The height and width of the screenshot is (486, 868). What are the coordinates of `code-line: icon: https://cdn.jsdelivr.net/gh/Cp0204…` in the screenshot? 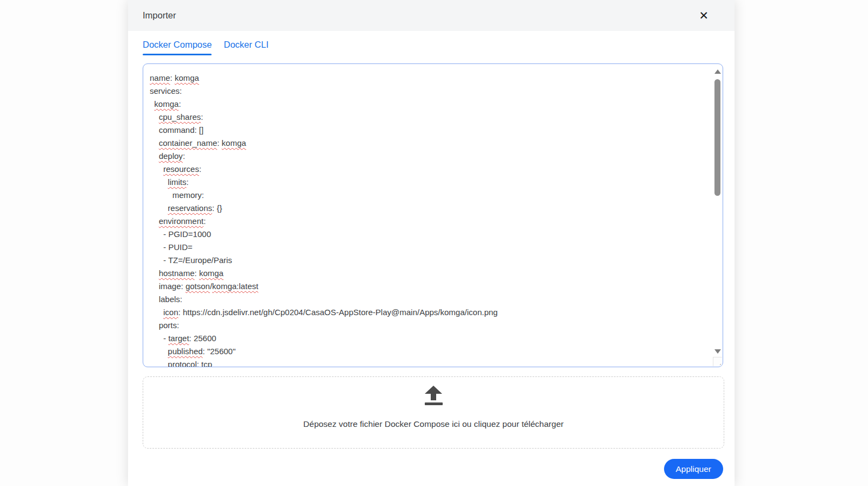 It's located at (430, 312).